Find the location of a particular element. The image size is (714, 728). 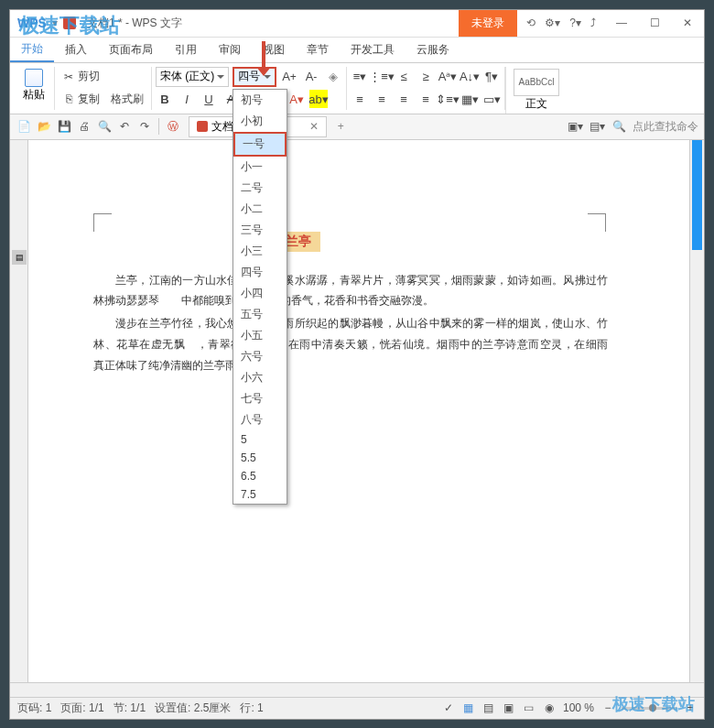

zoom-level: 100 % is located at coordinates (579, 708).